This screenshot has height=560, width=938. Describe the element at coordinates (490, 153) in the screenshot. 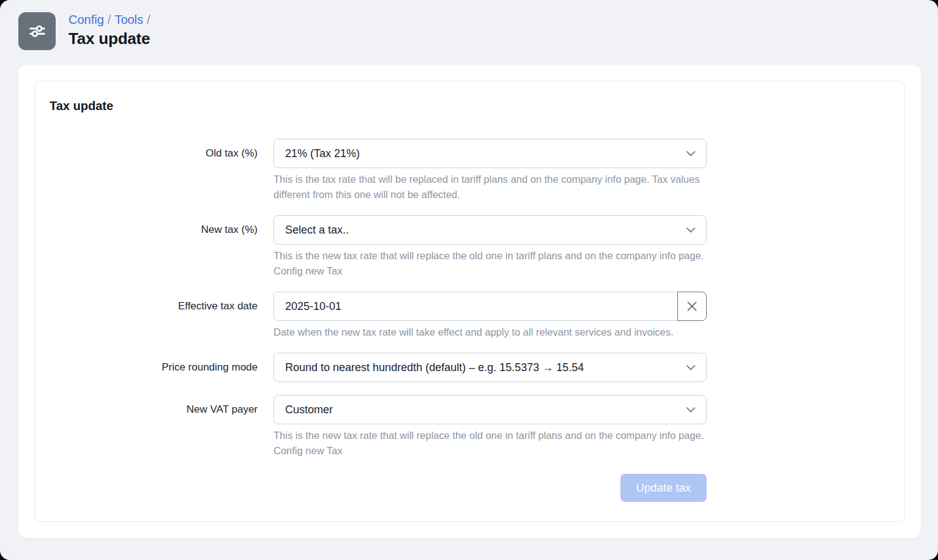

I see `old-tax-select: 21% (Tax 21%)` at that location.